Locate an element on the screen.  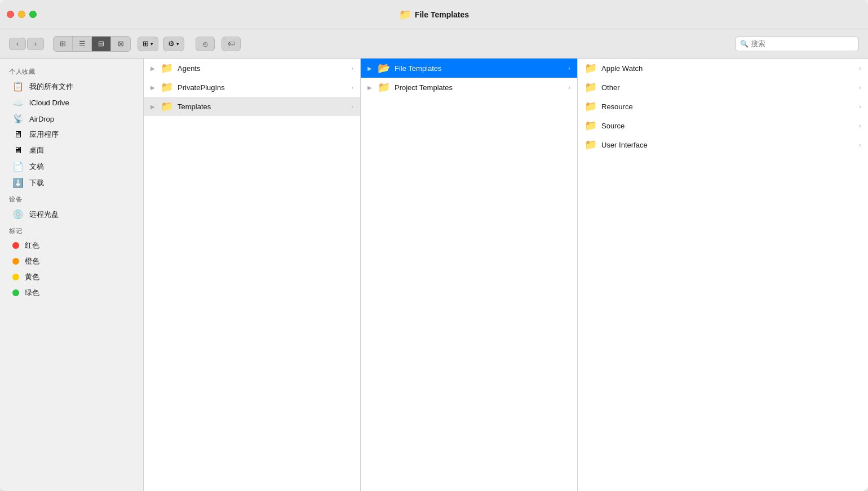
column-view-button: ⊟ is located at coordinates (101, 44).